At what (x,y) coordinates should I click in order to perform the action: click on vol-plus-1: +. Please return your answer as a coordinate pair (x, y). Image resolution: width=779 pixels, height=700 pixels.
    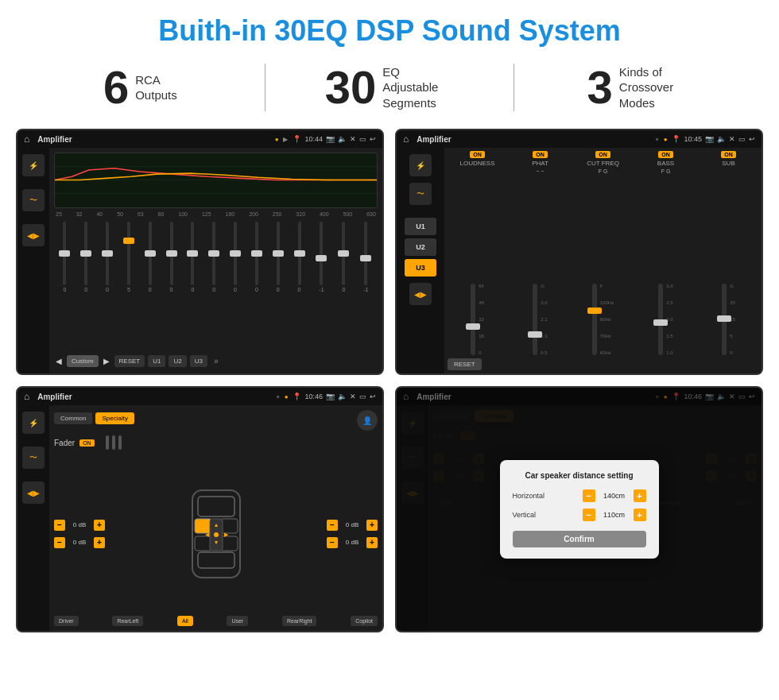
    Looking at the image, I should click on (99, 525).